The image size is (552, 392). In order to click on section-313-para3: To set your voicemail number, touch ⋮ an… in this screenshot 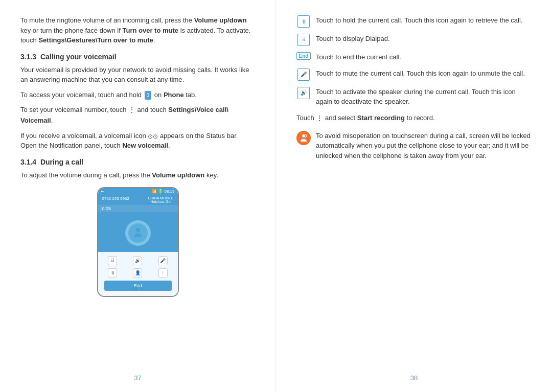, I will do `click(138, 116)`.